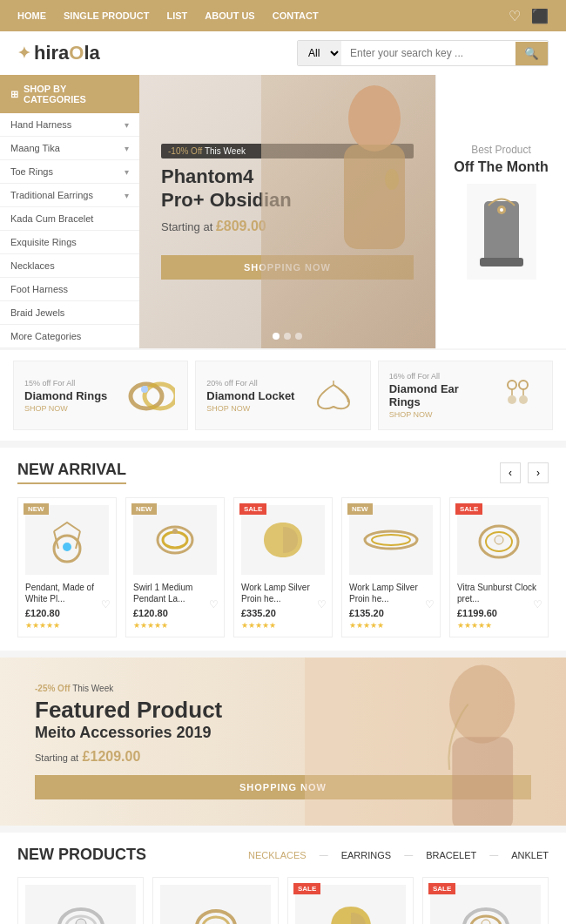  Describe the element at coordinates (70, 266) in the screenshot. I see `sidebar-item-necklaces: Necklaces` at that location.